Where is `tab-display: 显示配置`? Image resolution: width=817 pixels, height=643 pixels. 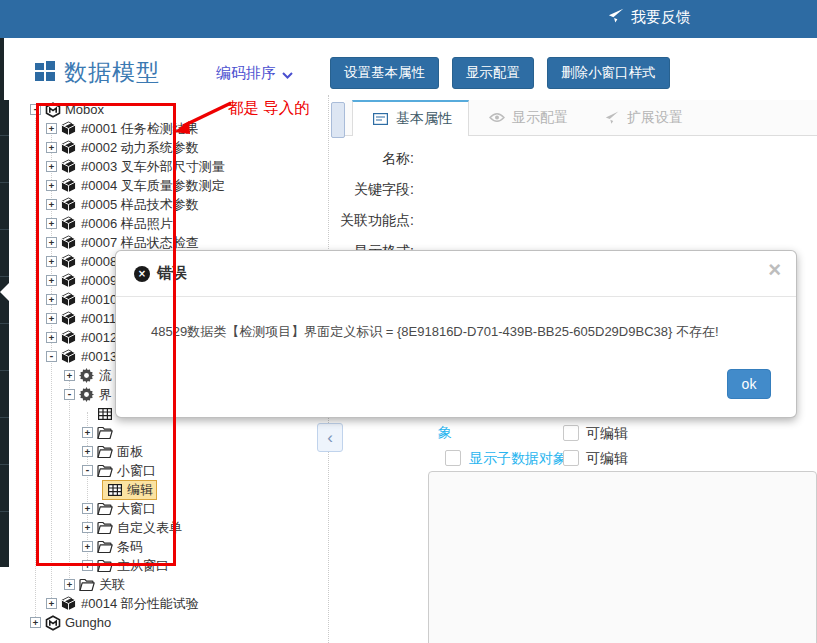
tab-display: 显示配置 is located at coordinates (526, 118).